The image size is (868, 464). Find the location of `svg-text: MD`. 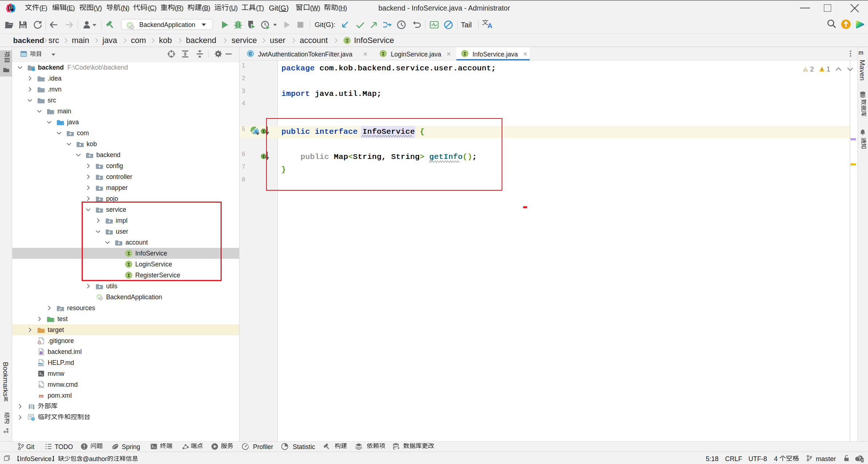

svg-text: MD is located at coordinates (40, 364).